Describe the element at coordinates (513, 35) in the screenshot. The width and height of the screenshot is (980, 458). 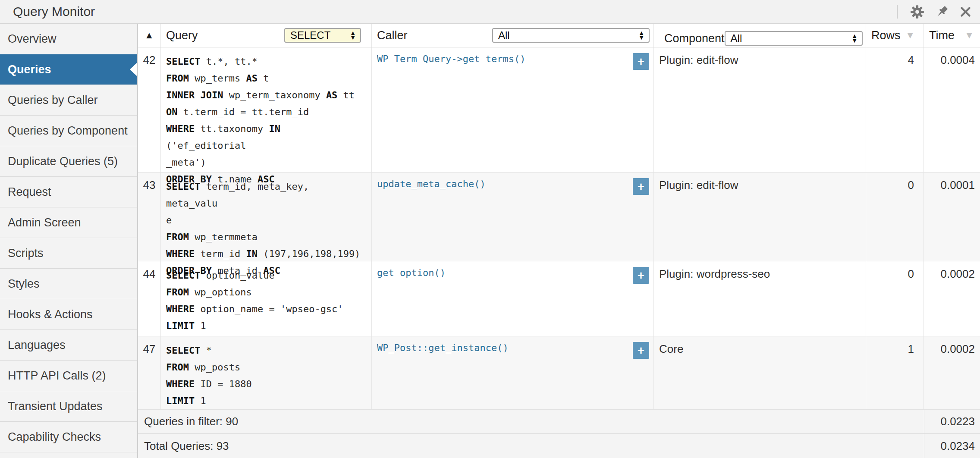
I see `caller-header-cell: Caller All ▲▼` at that location.